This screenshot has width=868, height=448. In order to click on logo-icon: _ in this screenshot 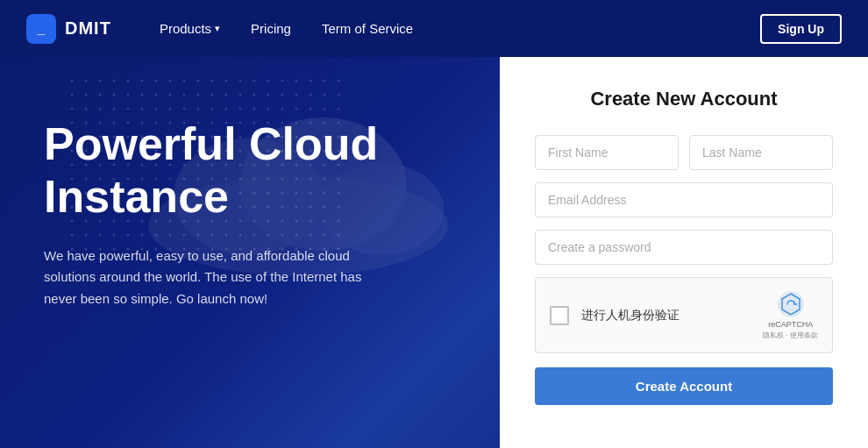, I will do `click(41, 29)`.